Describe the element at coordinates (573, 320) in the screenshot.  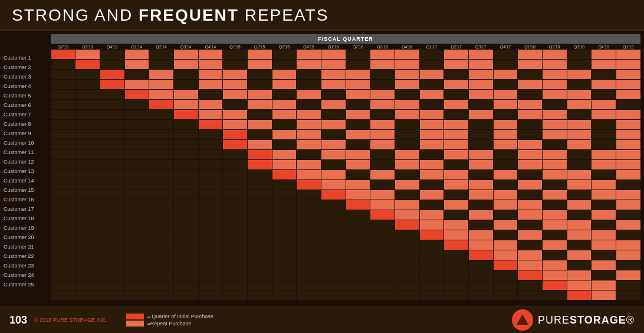
I see `logo-area: PURESTORAGE®` at that location.